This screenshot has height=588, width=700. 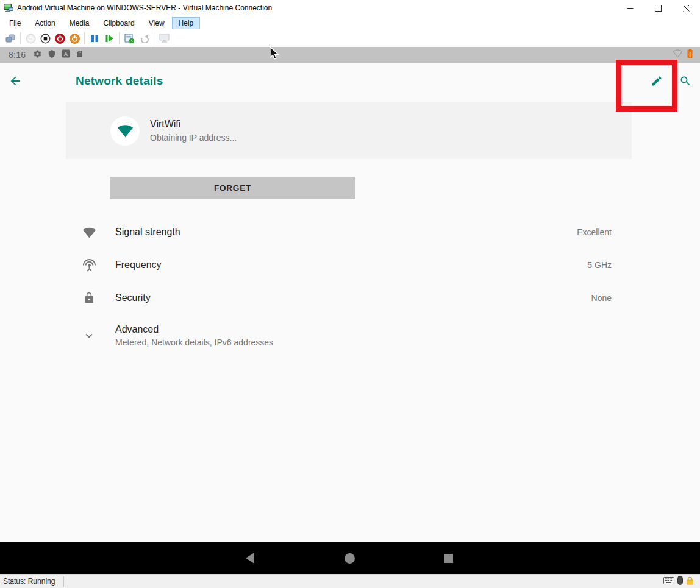 I want to click on svg-text: A, so click(x=66, y=54).